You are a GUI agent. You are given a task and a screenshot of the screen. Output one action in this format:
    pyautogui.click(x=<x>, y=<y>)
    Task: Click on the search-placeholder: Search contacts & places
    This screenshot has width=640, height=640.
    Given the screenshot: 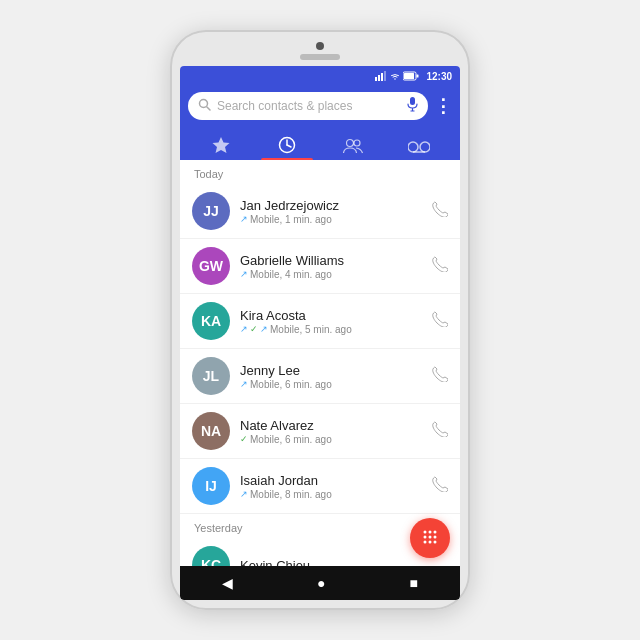 What is the action you would take?
    pyautogui.click(x=309, y=106)
    